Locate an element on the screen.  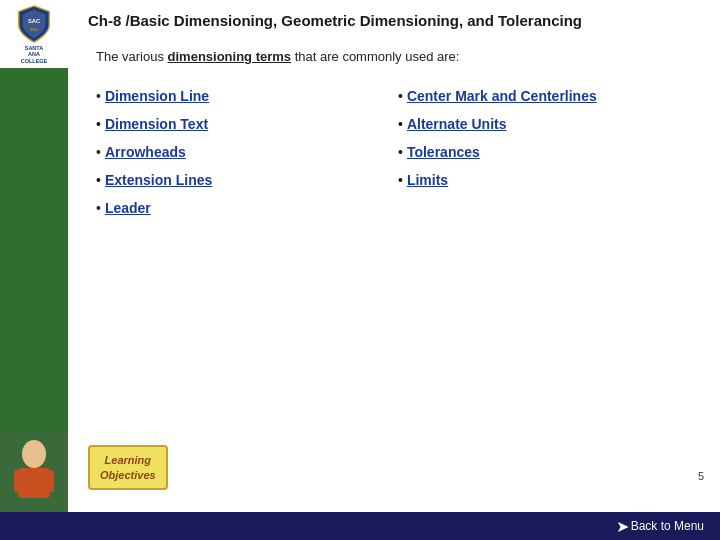
list-item: • Leader is located at coordinates (247, 208).